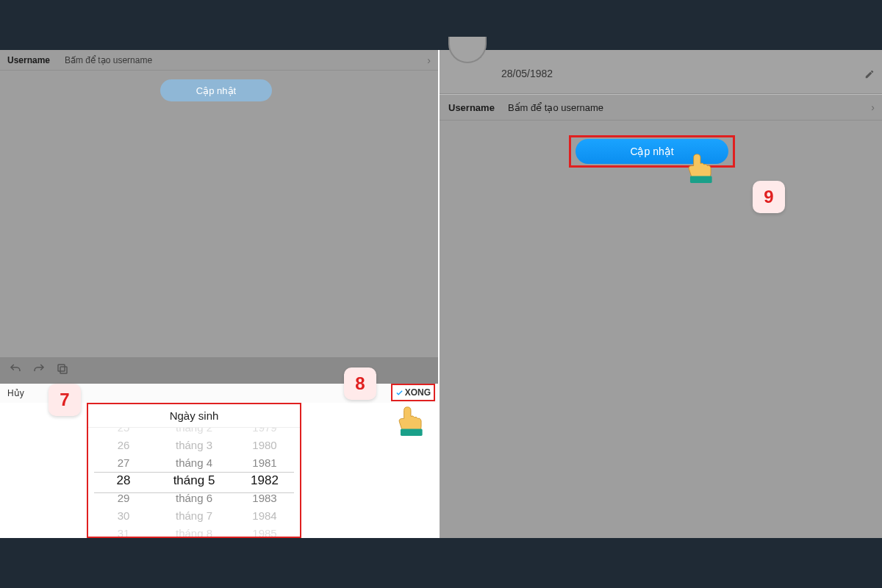  Describe the element at coordinates (467, 50) in the screenshot. I see `avatar-icon` at that location.